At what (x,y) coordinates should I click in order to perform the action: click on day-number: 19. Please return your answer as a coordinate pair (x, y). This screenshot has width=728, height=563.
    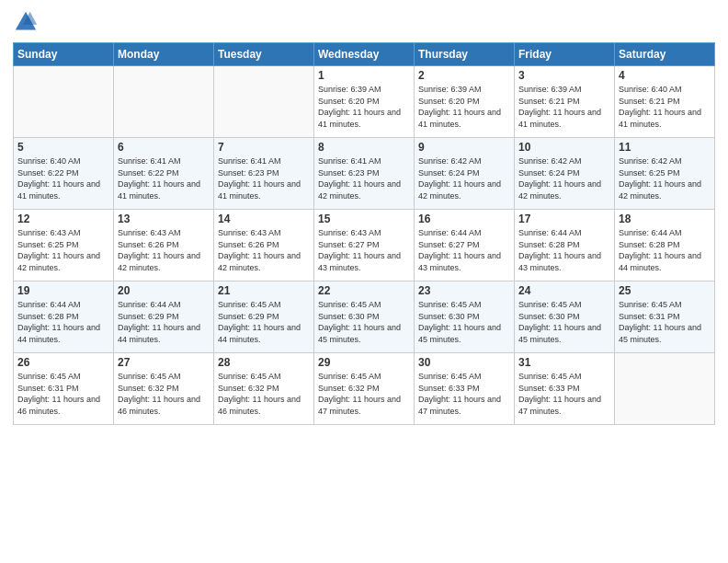
    Looking at the image, I should click on (63, 291).